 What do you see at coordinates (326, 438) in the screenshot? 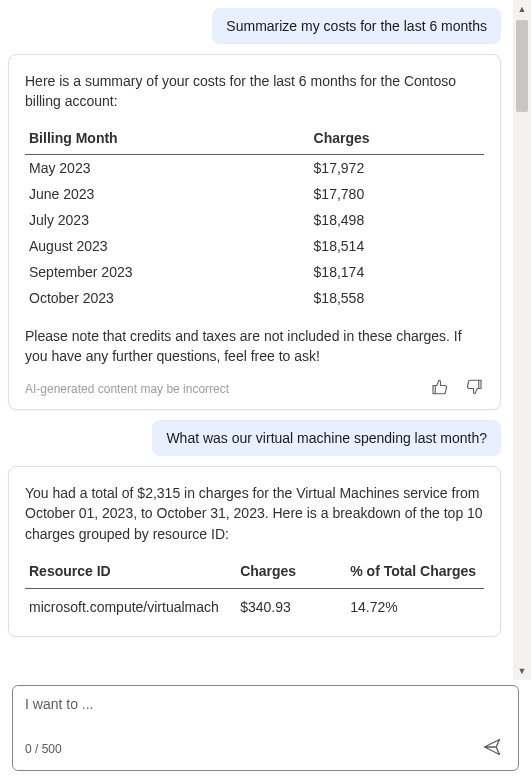
I see `user-message: What was our virtual machine spending la…` at bounding box center [326, 438].